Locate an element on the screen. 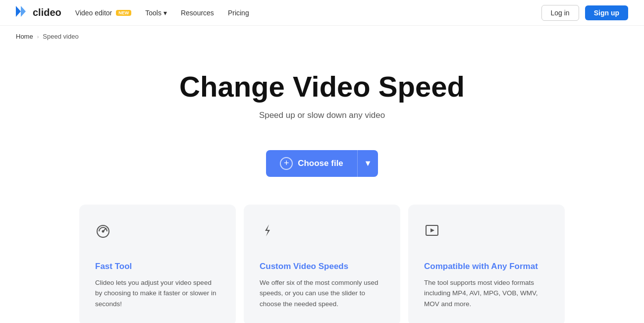 The image size is (644, 323). breadcrumb: Home › Speed video is located at coordinates (322, 37).